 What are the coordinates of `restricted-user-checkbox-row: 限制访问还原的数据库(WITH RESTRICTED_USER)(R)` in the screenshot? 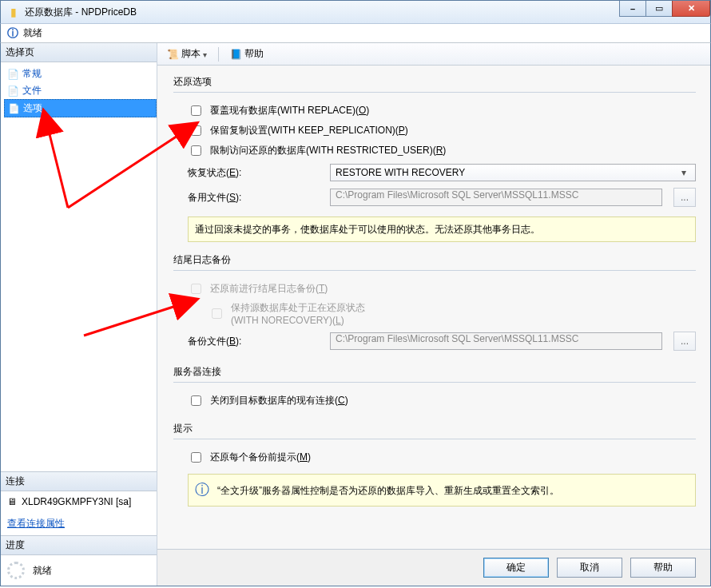 It's located at (435, 150).